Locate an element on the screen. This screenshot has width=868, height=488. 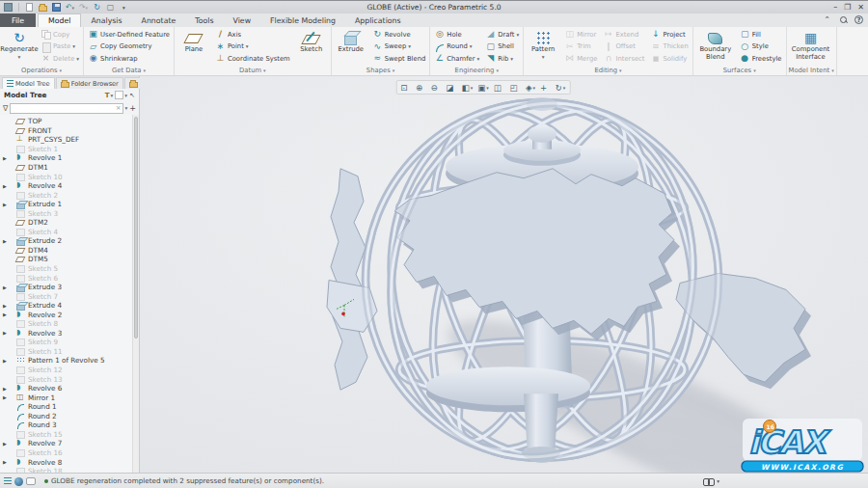
tree-item: ▶ DTM5 is located at coordinates (69, 259).